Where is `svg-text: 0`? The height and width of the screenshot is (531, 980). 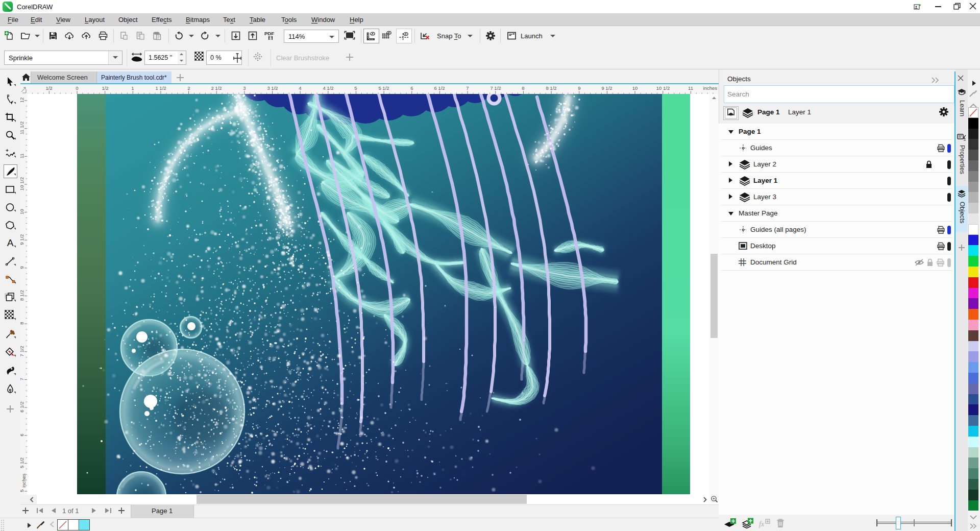 svg-text: 0 is located at coordinates (77, 88).